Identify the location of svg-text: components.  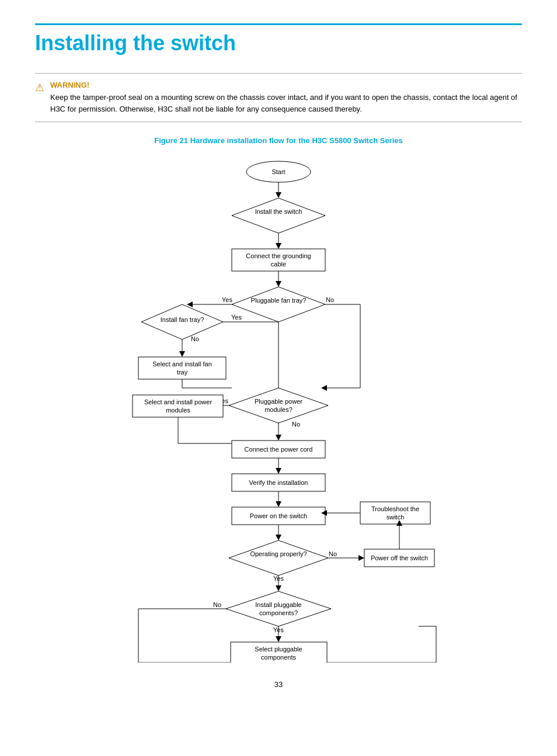
(278, 657).